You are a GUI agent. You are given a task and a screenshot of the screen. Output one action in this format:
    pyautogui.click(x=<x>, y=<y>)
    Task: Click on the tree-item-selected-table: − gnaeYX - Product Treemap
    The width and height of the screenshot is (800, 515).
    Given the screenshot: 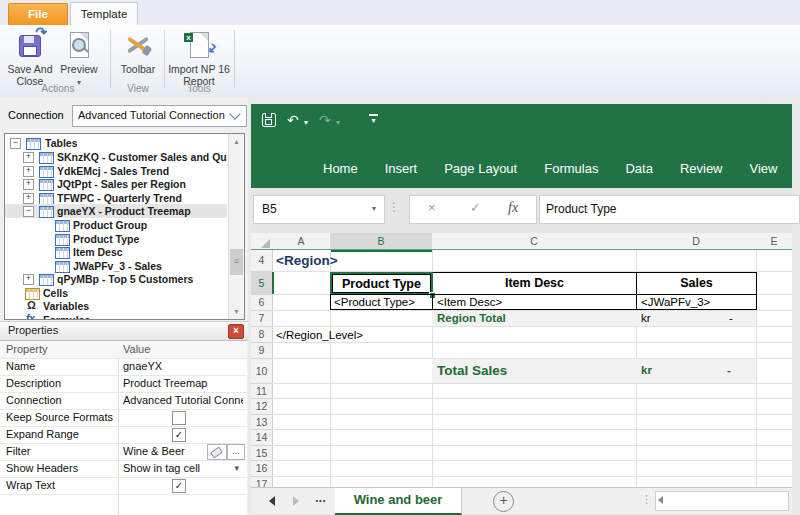 What is the action you would take?
    pyautogui.click(x=116, y=211)
    